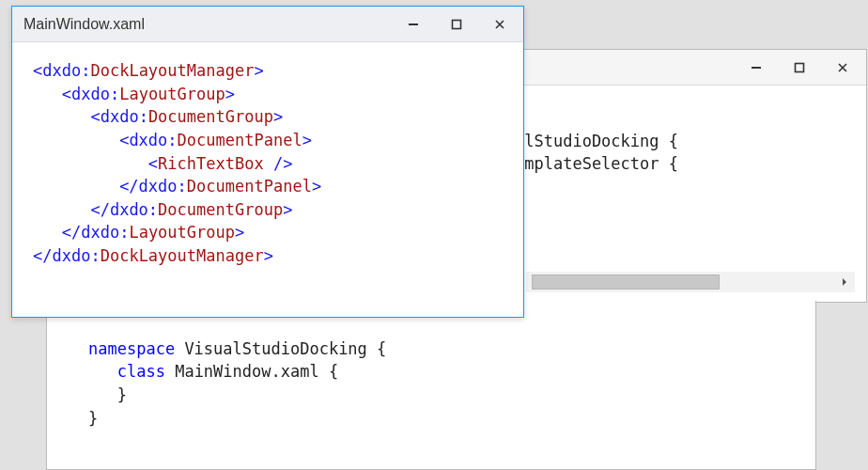 Image resolution: width=868 pixels, height=470 pixels. Describe the element at coordinates (690, 68) in the screenshot. I see `titlebar` at that location.